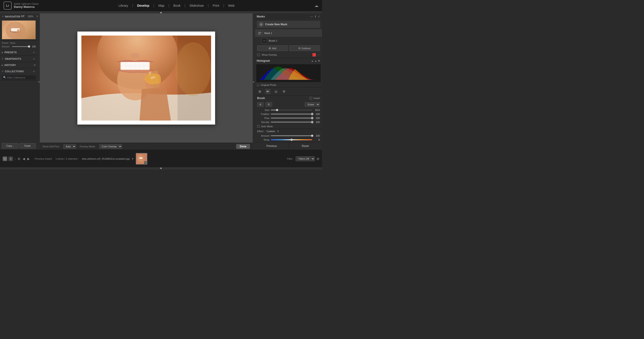 The height and width of the screenshot is (339, 644). What do you see at coordinates (276, 92) in the screenshot?
I see `healing-icon-btn: ◎` at bounding box center [276, 92].